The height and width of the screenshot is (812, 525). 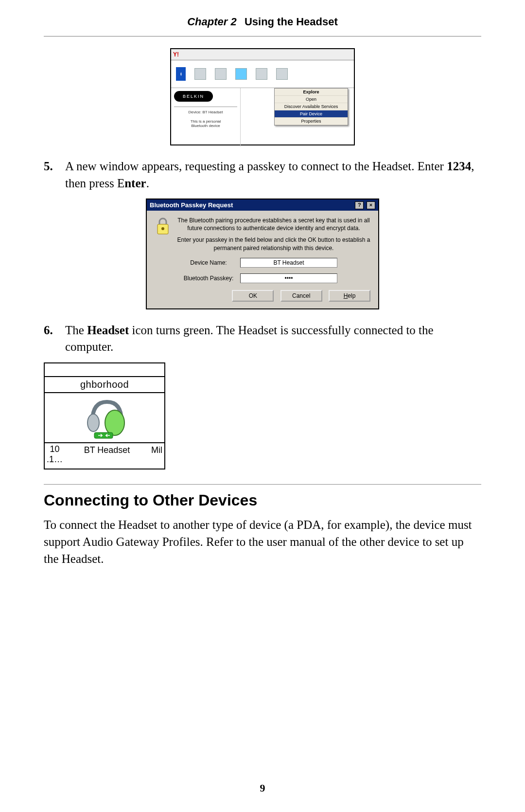 I want to click on step-6: 6. The Headset icon turns green. The Hea…, so click(x=262, y=339).